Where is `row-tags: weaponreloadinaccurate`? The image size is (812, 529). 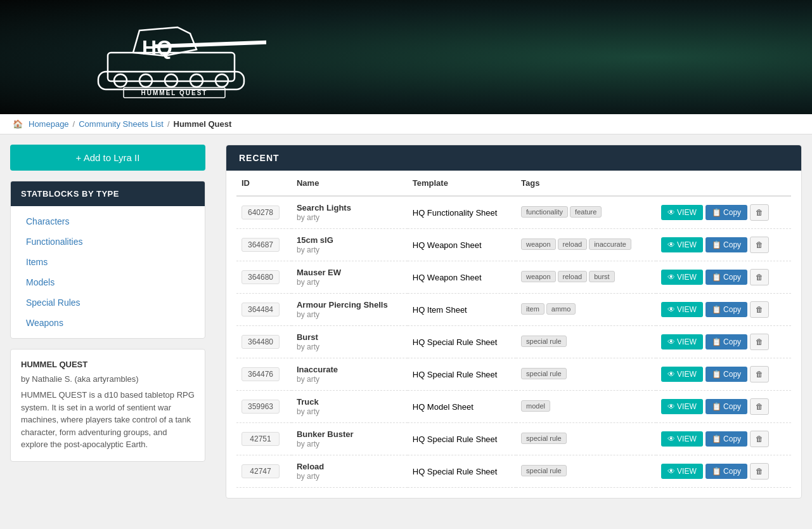 row-tags: weaponreloadinaccurate is located at coordinates (586, 245).